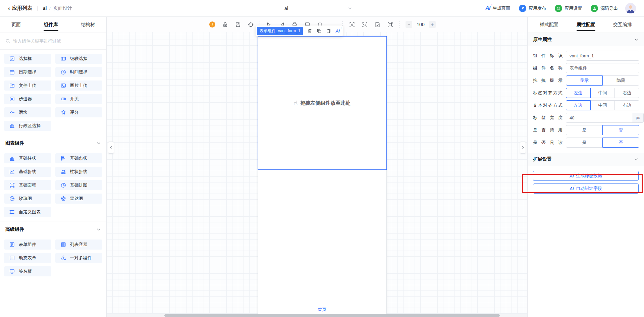 The width and height of the screenshot is (644, 317). Describe the element at coordinates (20, 8) in the screenshot. I see `back-button: ‹ 应用列表` at that location.